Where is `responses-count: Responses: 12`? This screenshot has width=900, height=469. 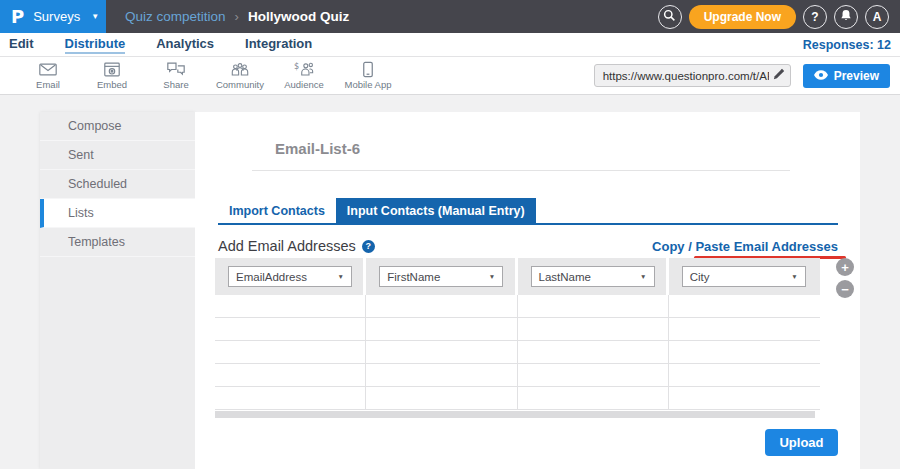
responses-count: Responses: 12 is located at coordinates (847, 45).